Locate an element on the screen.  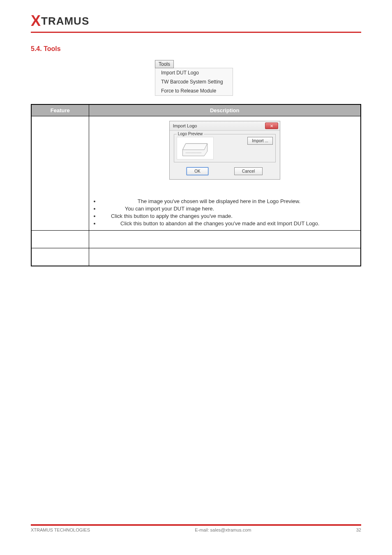
header-divider is located at coordinates (196, 32).